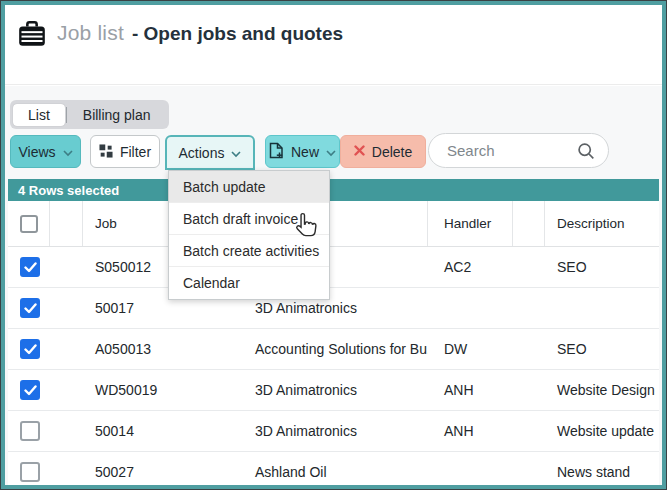  I want to click on table-row: WD50019 3D Animatronics ANH Website Desi…, so click(334, 390).